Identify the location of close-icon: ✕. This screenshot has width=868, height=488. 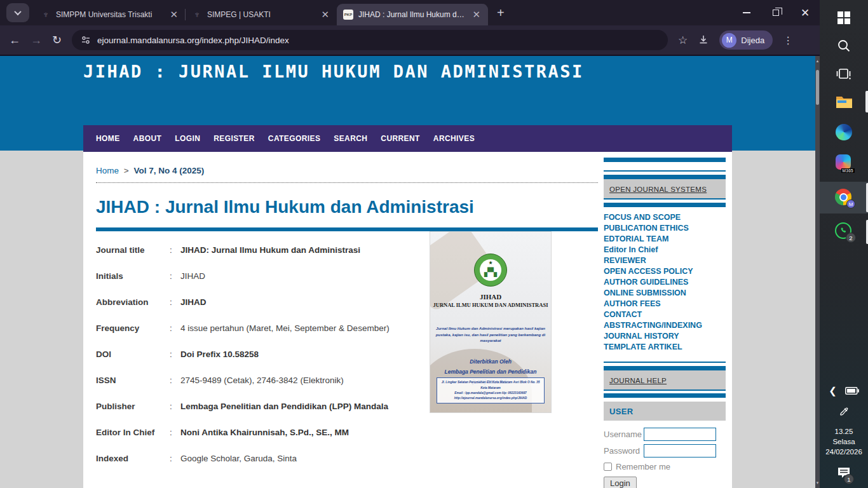
(805, 13).